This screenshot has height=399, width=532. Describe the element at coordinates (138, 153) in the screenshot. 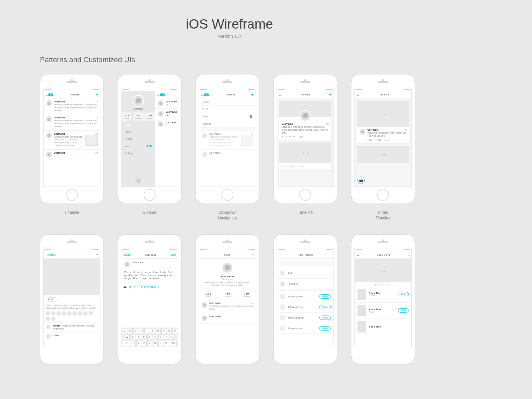

I see `sidebar-item-settings: Settings` at that location.